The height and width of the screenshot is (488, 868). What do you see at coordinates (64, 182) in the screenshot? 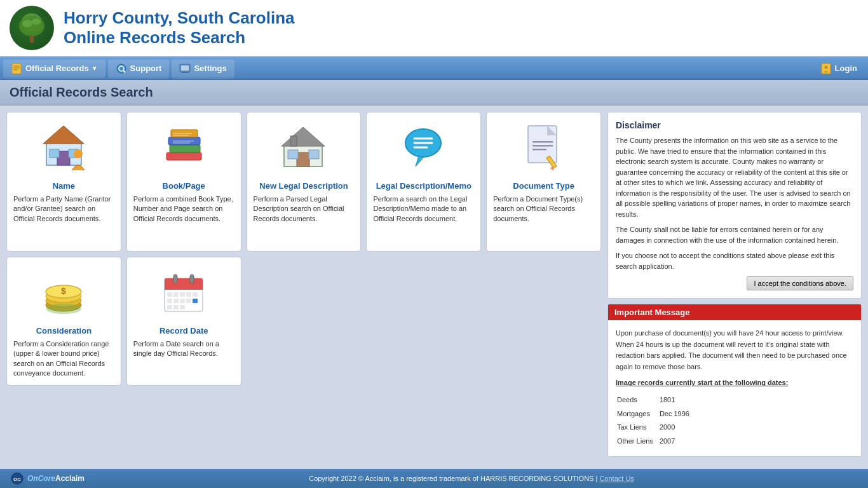
I see `name-search-card: Name Perform a Party Name (Grantor and/o…` at bounding box center [64, 182].